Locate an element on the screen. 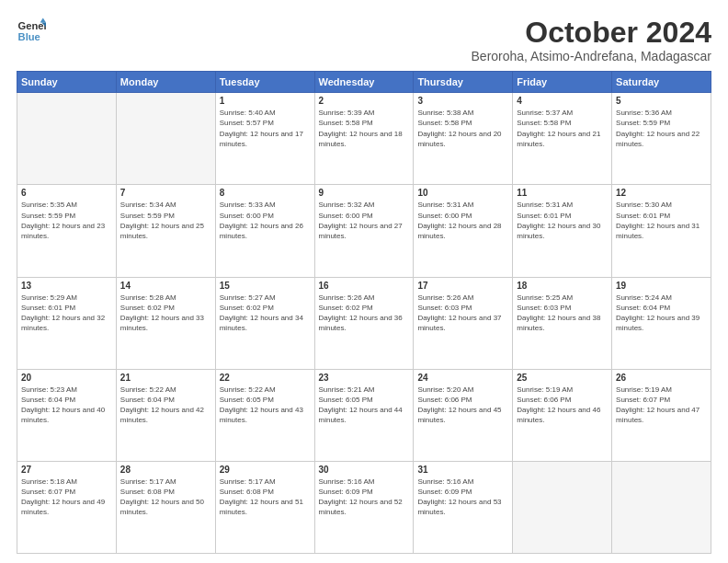  table-row: 20Sunrise: 5:23 AMSunset: 6:04 PMDayligh… is located at coordinates (67, 415).